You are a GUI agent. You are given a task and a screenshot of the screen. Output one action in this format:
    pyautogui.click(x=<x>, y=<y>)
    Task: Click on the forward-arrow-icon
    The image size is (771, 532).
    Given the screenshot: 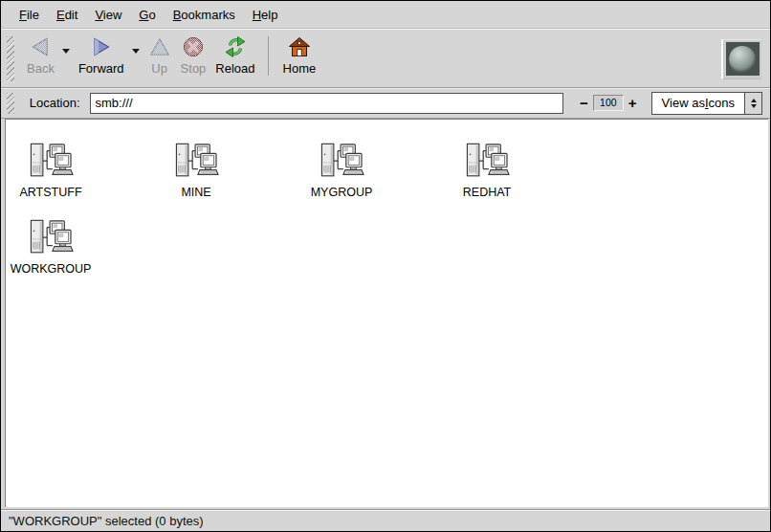 What is the action you would take?
    pyautogui.click(x=101, y=47)
    